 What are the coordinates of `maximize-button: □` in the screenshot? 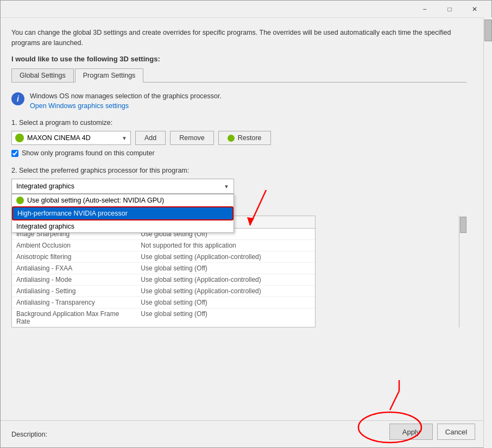 It's located at (450, 9).